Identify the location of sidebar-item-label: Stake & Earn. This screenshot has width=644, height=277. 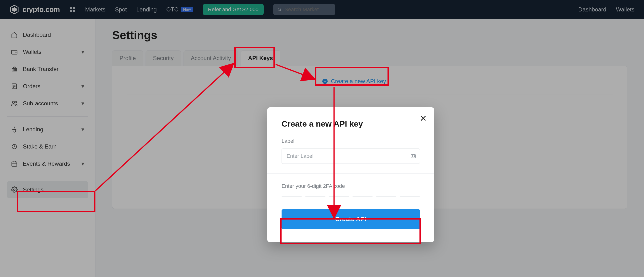
(40, 147).